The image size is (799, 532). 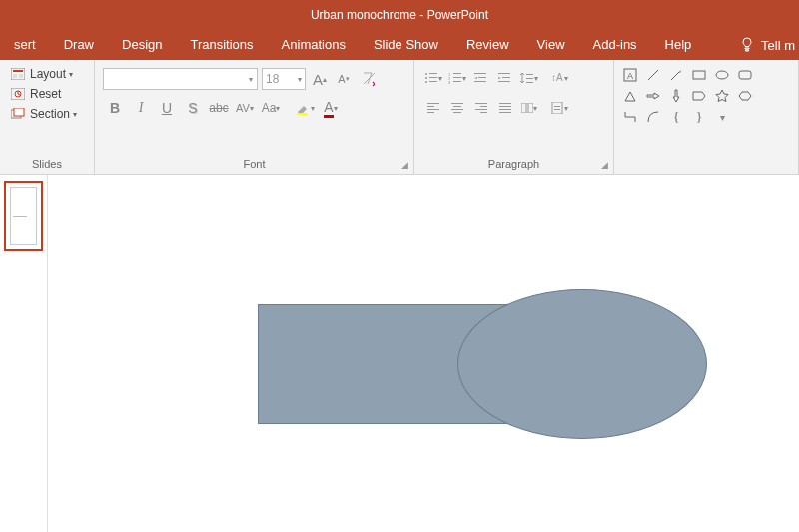 What do you see at coordinates (180, 79) in the screenshot?
I see `font-name-combo: ▾` at bounding box center [180, 79].